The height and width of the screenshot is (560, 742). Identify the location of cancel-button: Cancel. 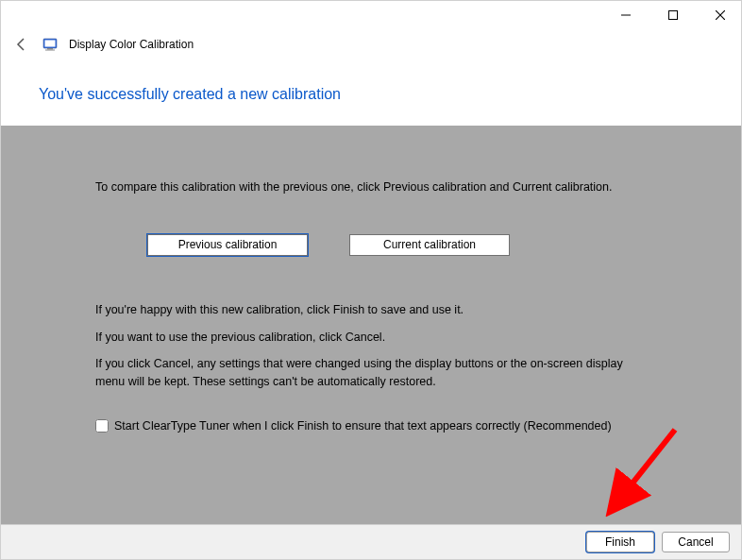
(696, 542).